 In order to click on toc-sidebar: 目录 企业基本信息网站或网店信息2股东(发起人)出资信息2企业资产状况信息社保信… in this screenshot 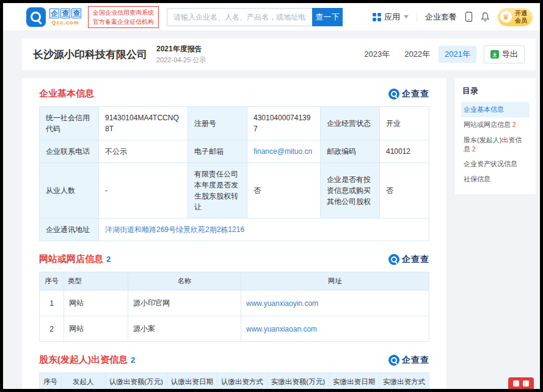, I will do `click(495, 136)`.